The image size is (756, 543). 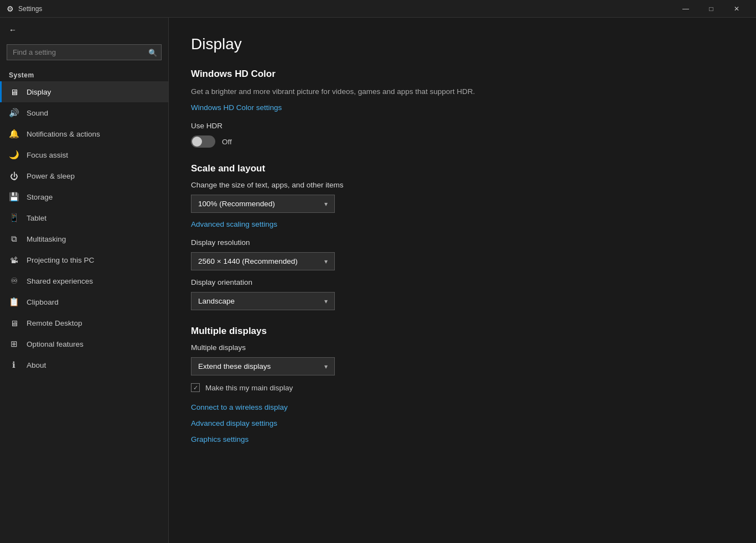 I want to click on optional-icon: ⊞, so click(x=14, y=344).